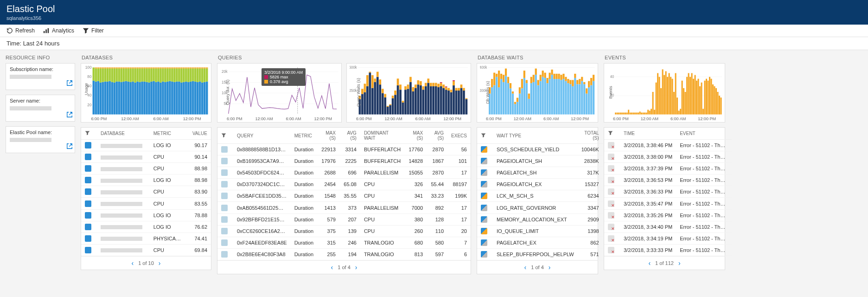  I want to click on table-row: MEMORY_ALLOCATION_EXT2909, so click(540, 219).